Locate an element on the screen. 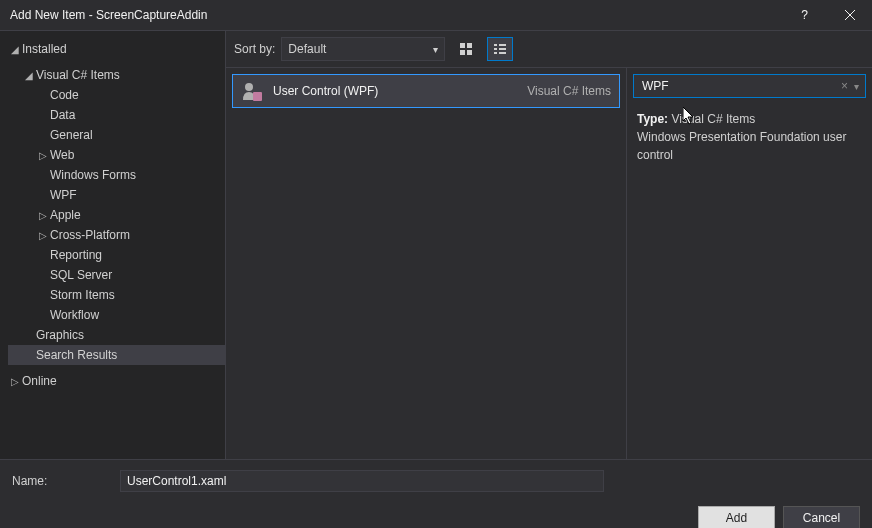 The height and width of the screenshot is (528, 872). name-input is located at coordinates (362, 481).